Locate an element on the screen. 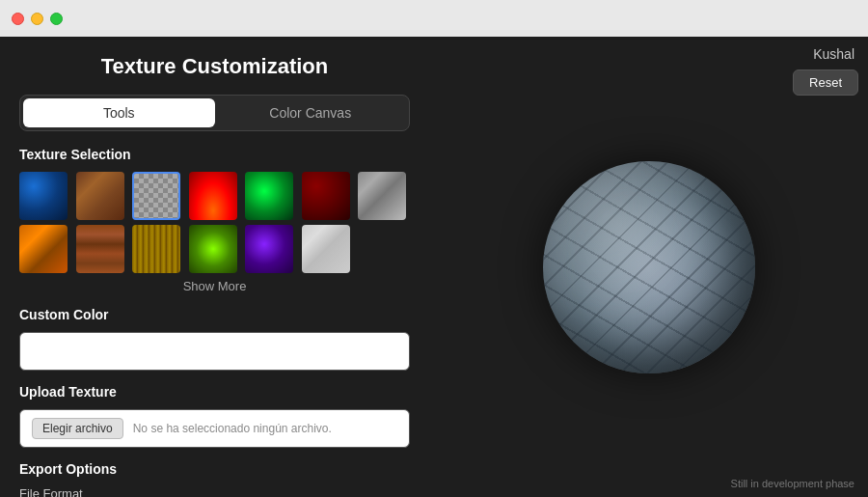 The width and height of the screenshot is (868, 497). footer-text: Still in development phase is located at coordinates (793, 483).